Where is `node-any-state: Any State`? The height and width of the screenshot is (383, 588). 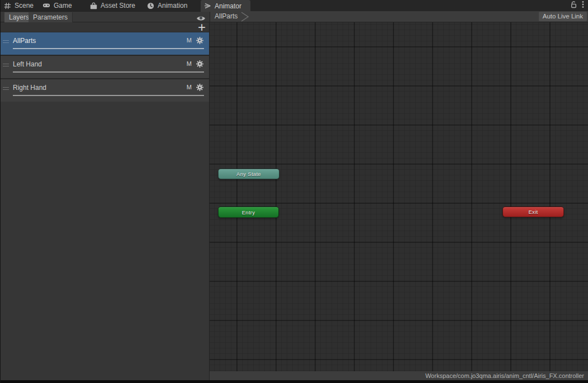 node-any-state: Any State is located at coordinates (249, 174).